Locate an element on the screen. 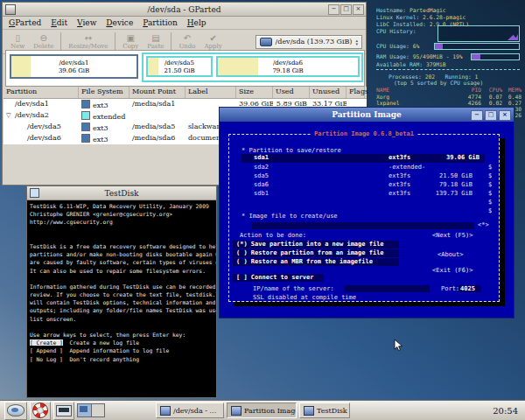 Image resolution: width=525 pixels, height=420 pixels. terminal-line: review. If you choose to create the text… is located at coordinates (122, 294).